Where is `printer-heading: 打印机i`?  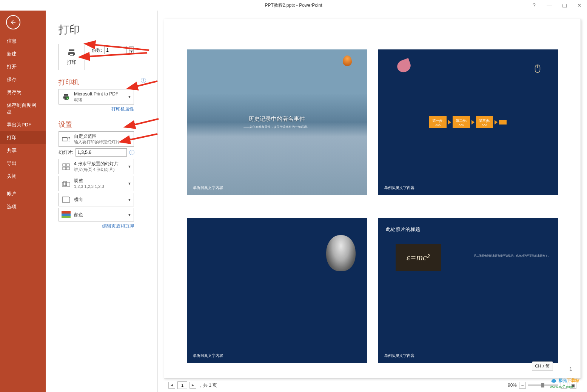 printer-heading: 打印机i is located at coordinates (102, 82).